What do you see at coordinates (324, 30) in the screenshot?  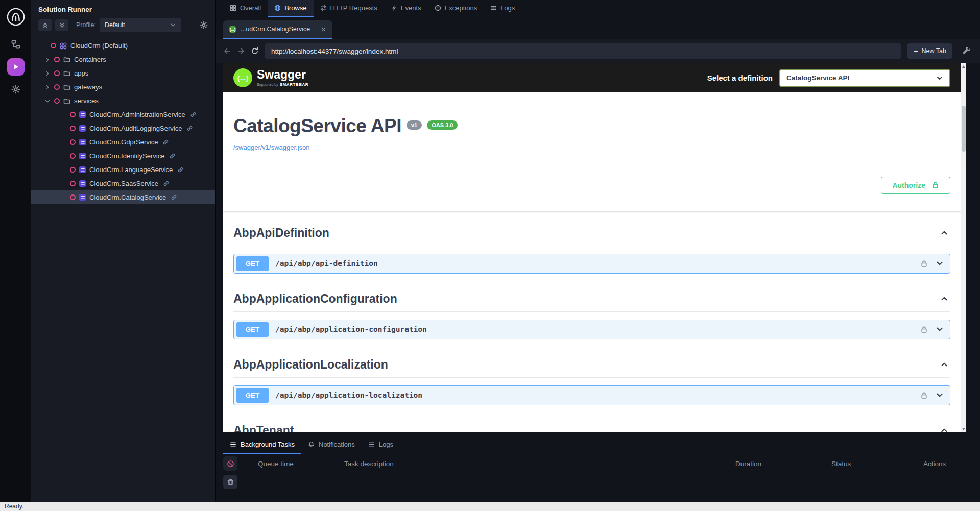 I see `close-icon` at bounding box center [324, 30].